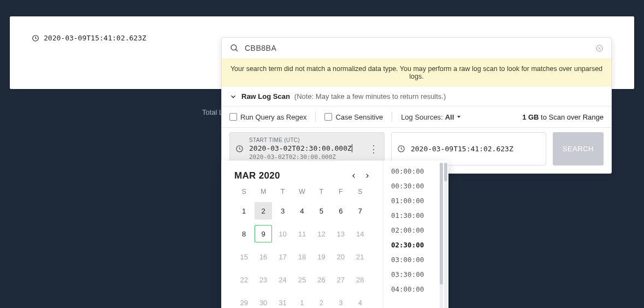 The height and width of the screenshot is (308, 644). What do you see at coordinates (302, 234) in the screenshot?
I see `calendar-day: 11` at bounding box center [302, 234].